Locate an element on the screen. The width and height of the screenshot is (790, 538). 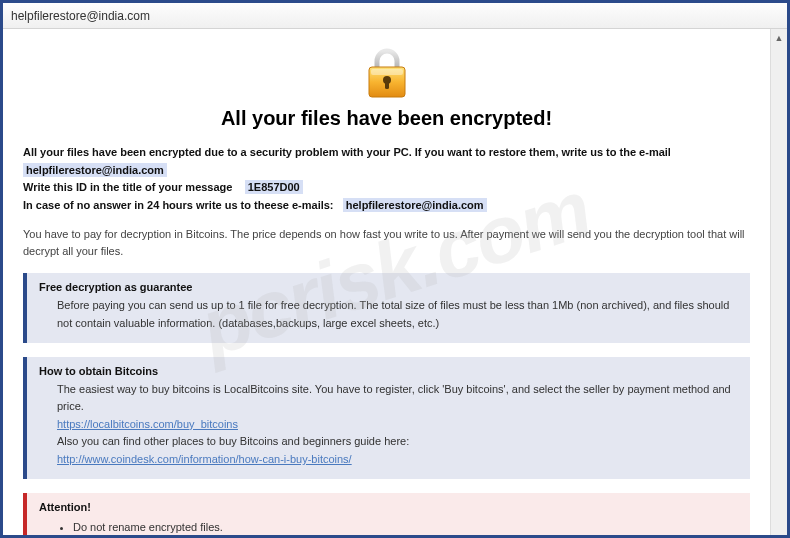
lock-icon is located at coordinates (387, 73).